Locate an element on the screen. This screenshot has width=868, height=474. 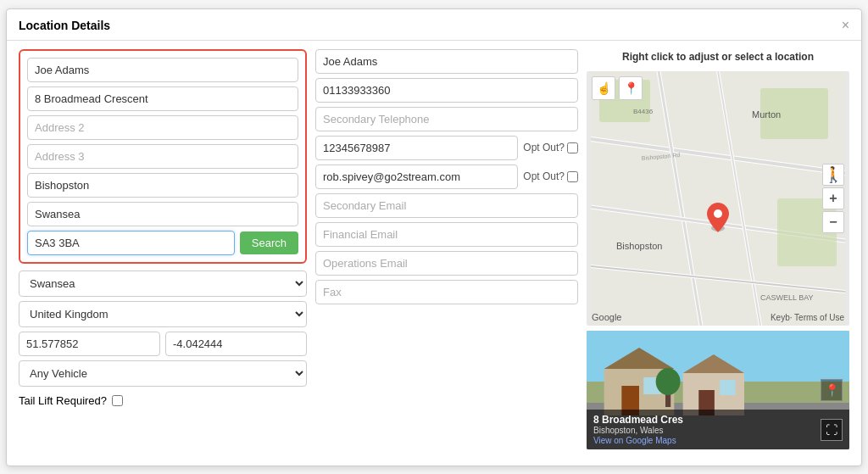
map-top-controls: ☝ 📍 is located at coordinates (617, 88).